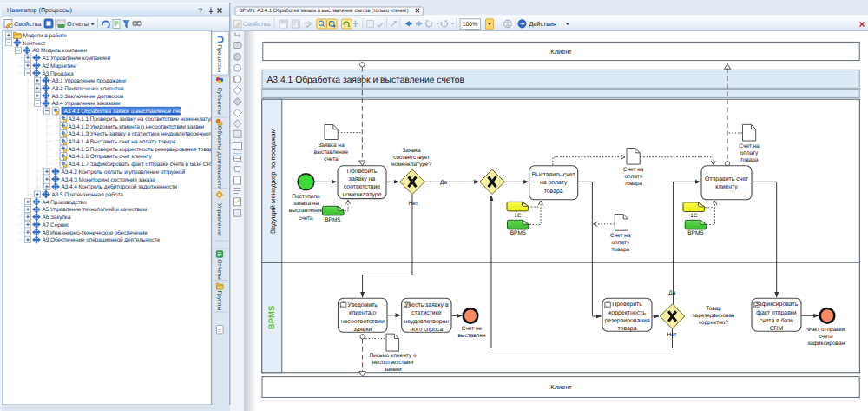 Image resolution: width=868 pixels, height=411 pixels. Describe the element at coordinates (219, 101) in the screenshot. I see `svg-text: Субъекты` at that location.